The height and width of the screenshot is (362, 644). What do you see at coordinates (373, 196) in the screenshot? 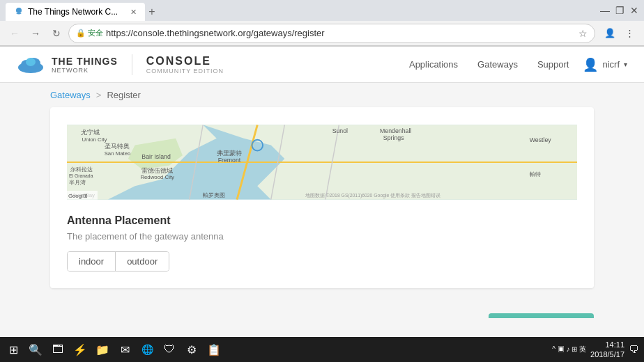
I see `svg-text:地图数据 ©2018 GS(2011)6020 Google: 地图数据 ©2018 GS(2011)6020 Google 使用条款 报告地图…` at bounding box center [373, 196].